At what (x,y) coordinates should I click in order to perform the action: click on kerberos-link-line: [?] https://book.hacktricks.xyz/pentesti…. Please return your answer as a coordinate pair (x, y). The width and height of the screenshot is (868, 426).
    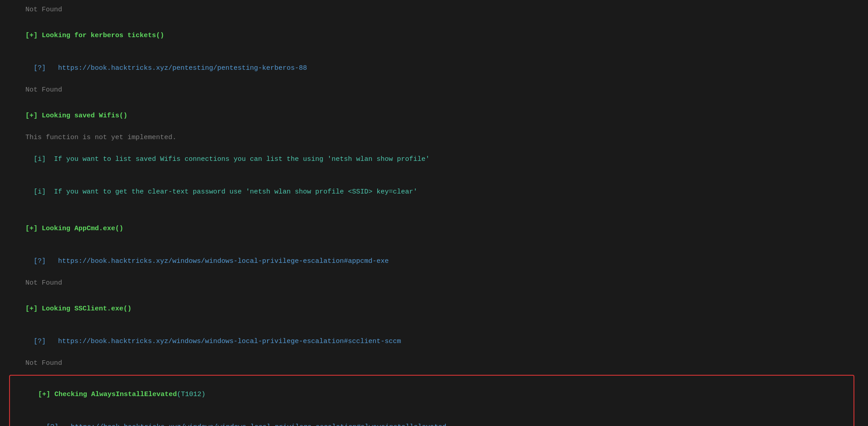
    Looking at the image, I should click on (434, 68).